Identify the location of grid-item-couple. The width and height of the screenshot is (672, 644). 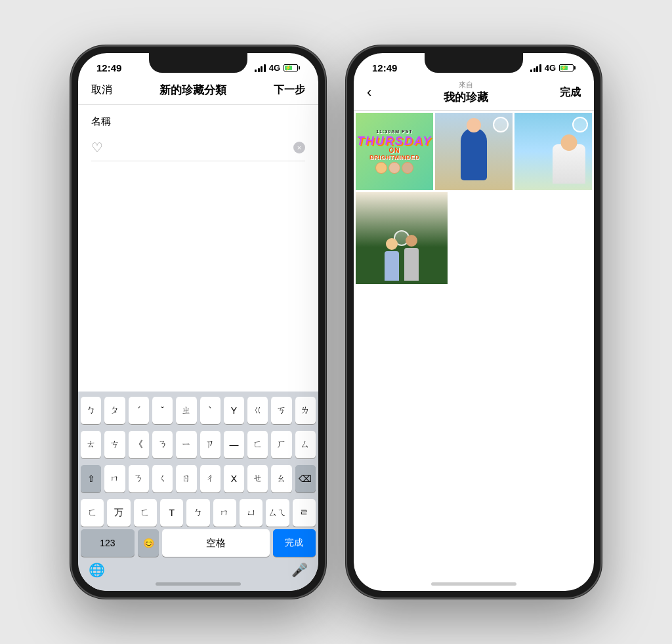
(402, 238).